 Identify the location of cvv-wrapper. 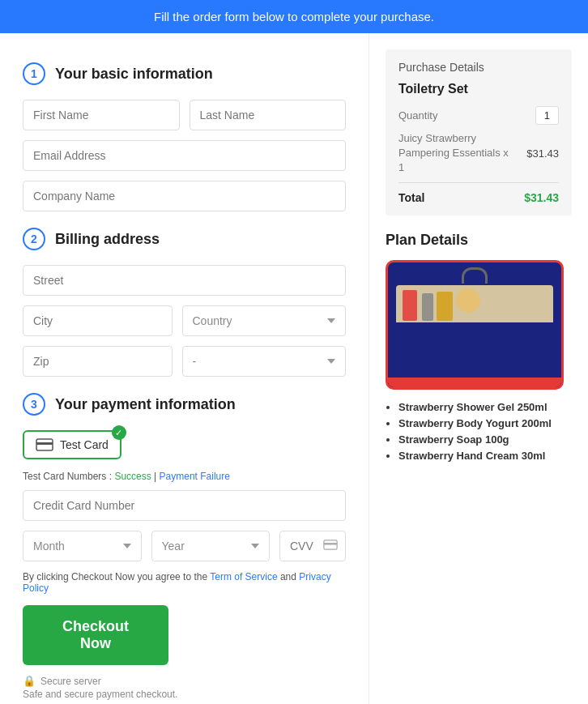
(313, 546).